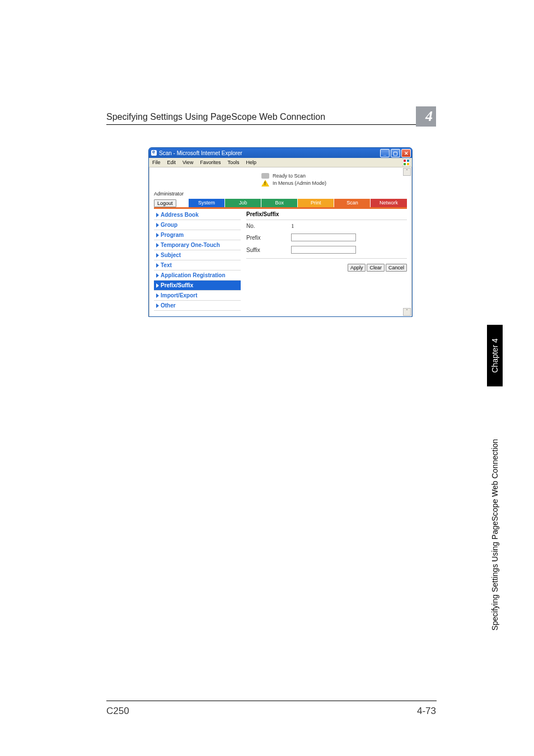  Describe the element at coordinates (376, 268) in the screenshot. I see `clear-button: Clear` at that location.